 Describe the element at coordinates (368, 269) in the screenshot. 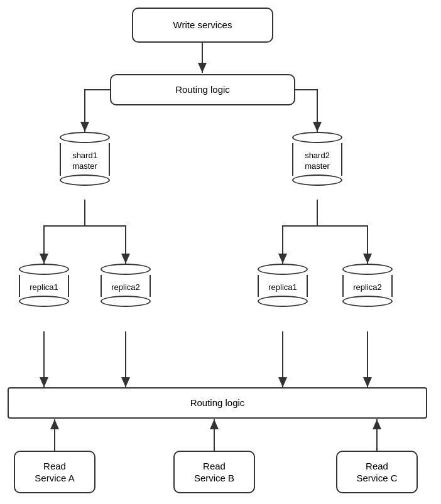

I see `shard2-replica2-cylinder-top` at that location.